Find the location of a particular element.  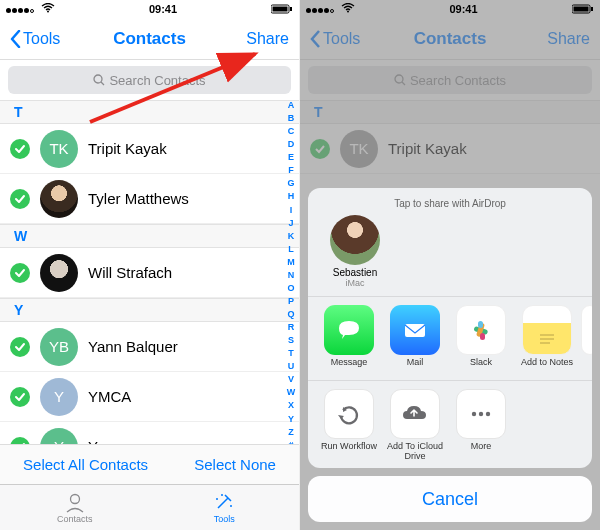

avatar: TK is located at coordinates (59, 149).